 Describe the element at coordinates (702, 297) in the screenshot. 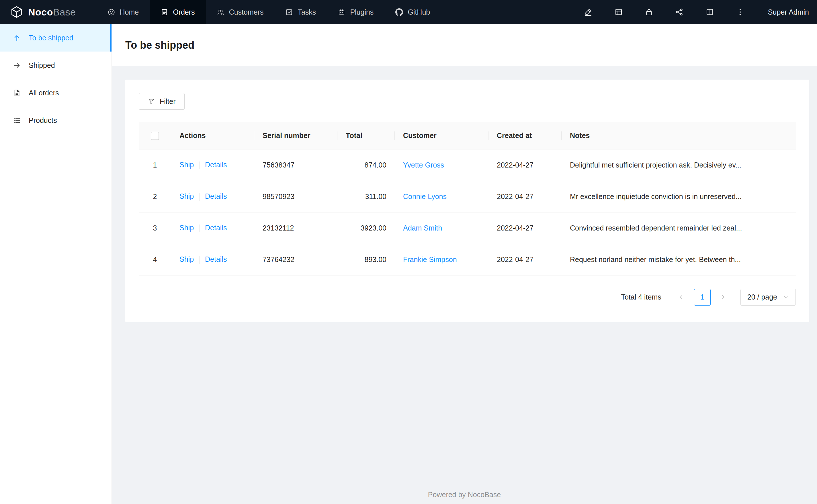

I see `page-1-button: 1` at that location.